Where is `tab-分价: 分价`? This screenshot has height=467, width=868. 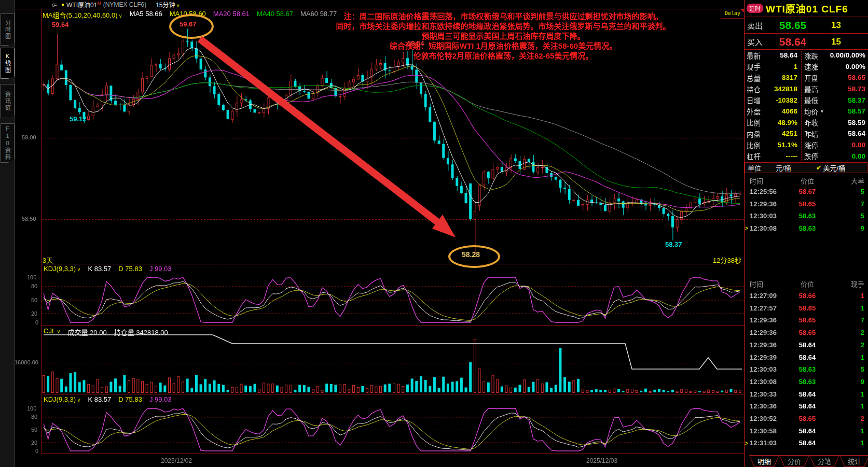
tab-分价: 分价 is located at coordinates (794, 461).